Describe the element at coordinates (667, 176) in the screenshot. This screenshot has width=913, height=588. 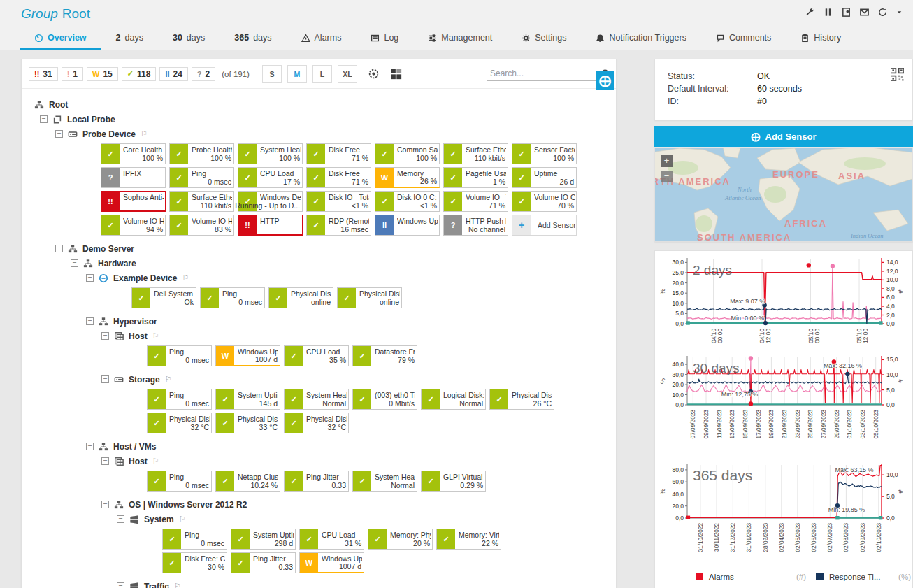
I see `map-zoom-out-button: −` at that location.